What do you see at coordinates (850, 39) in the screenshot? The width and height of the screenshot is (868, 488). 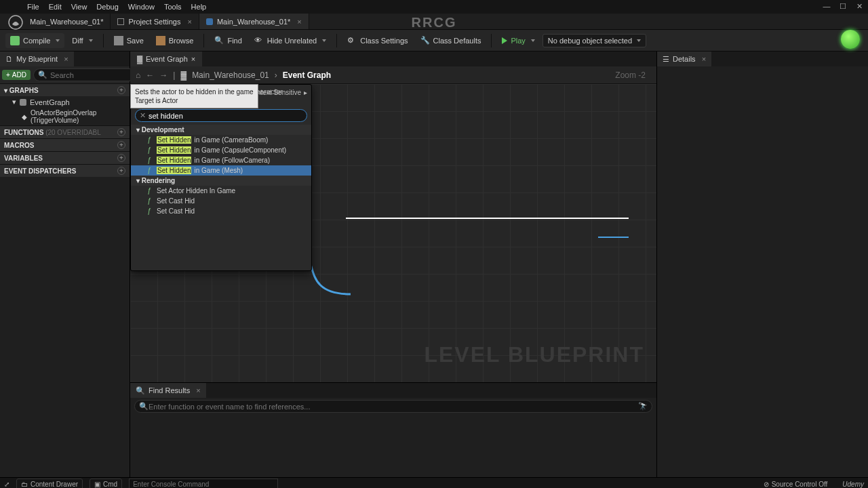 I see `status-indicator-icon` at bounding box center [850, 39].